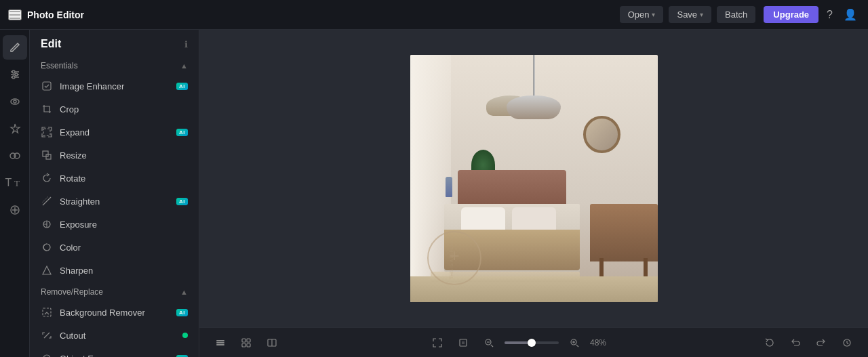  What do you see at coordinates (114, 291) in the screenshot?
I see `remove-replace-section-header: Remove/Replace ▲` at bounding box center [114, 291].